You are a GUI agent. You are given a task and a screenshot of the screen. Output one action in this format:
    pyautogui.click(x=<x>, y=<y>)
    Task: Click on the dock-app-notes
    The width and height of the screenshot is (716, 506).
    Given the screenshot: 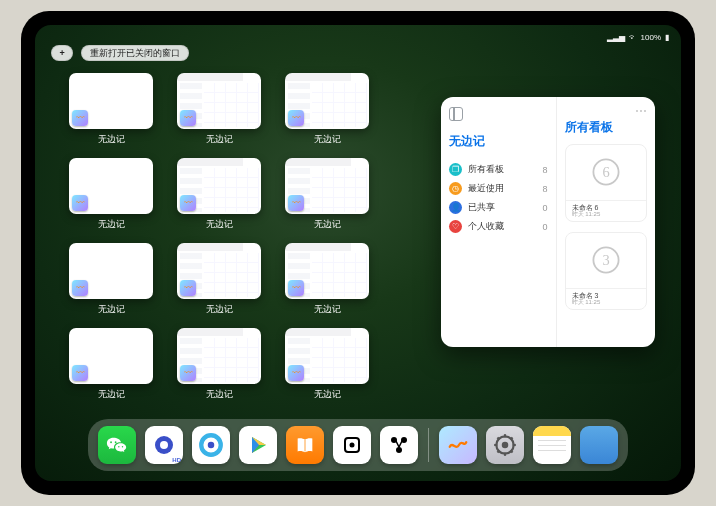 What is the action you would take?
    pyautogui.click(x=552, y=445)
    